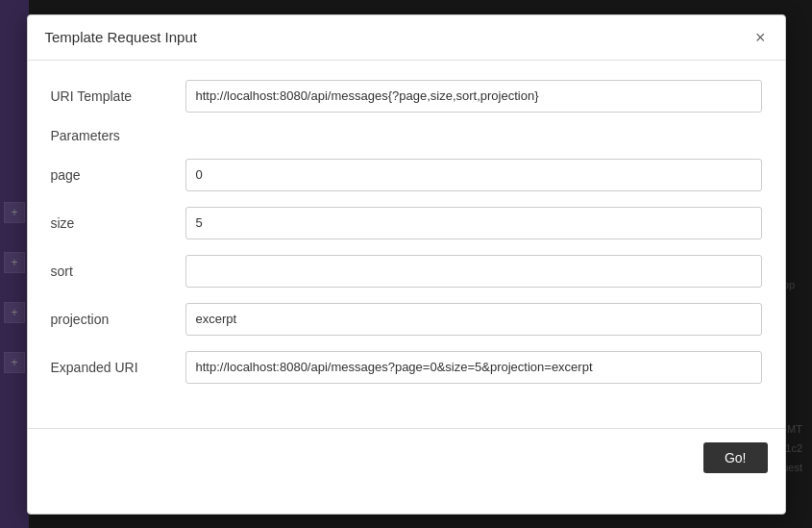  What do you see at coordinates (118, 319) in the screenshot?
I see `projection-label: projection` at bounding box center [118, 319].